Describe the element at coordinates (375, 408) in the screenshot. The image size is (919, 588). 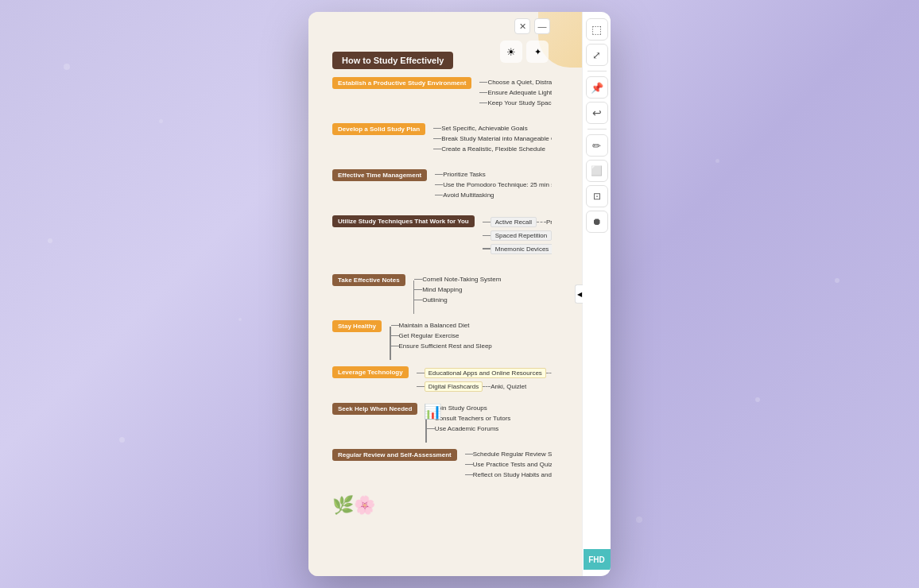
I see `section-help-label: Seek Help When Needed` at that location.